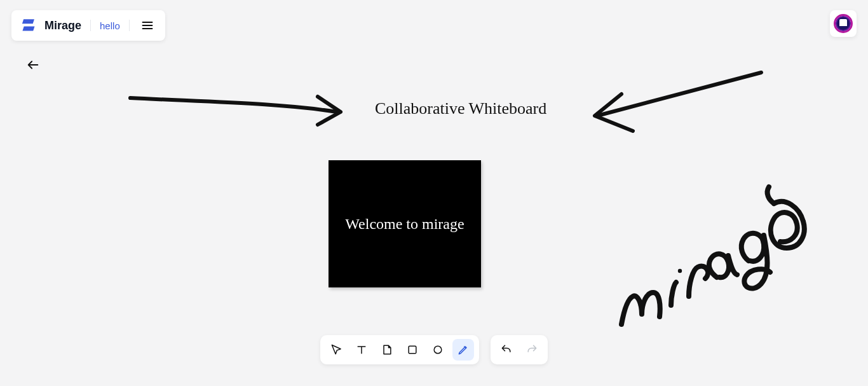  I want to click on rectangle-icon, so click(412, 350).